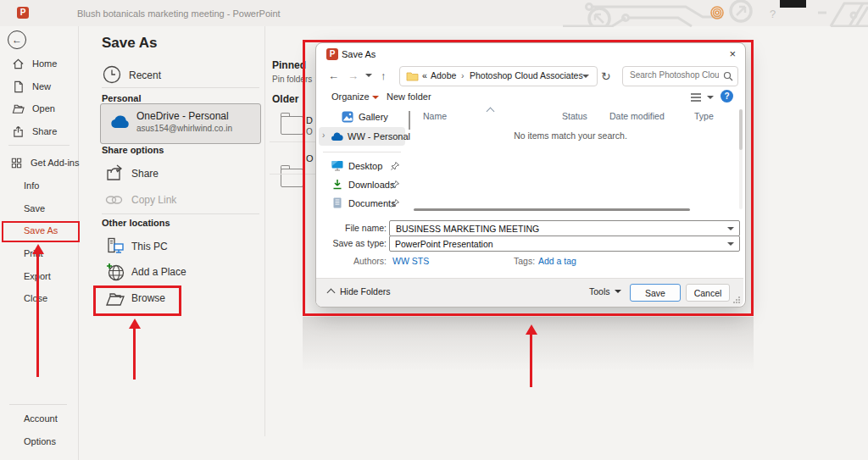 Image resolution: width=868 pixels, height=460 pixels. I want to click on sidebar-divider-line, so click(39, 146).